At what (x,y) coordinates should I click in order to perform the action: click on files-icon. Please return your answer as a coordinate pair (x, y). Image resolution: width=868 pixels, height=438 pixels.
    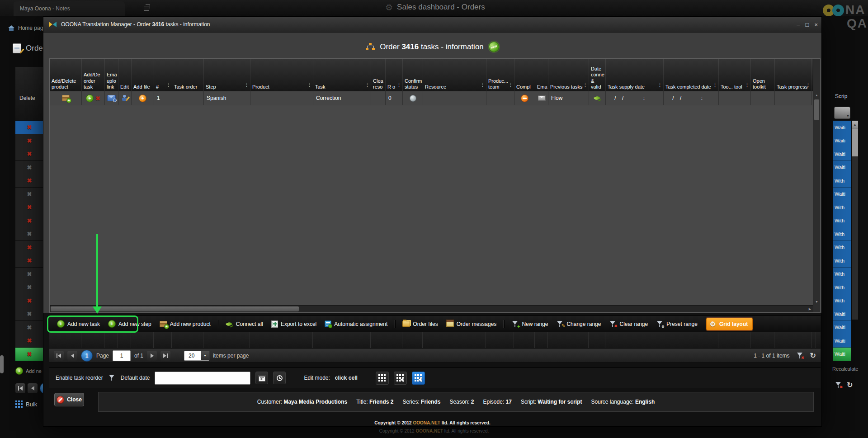
    Looking at the image, I should click on (406, 324).